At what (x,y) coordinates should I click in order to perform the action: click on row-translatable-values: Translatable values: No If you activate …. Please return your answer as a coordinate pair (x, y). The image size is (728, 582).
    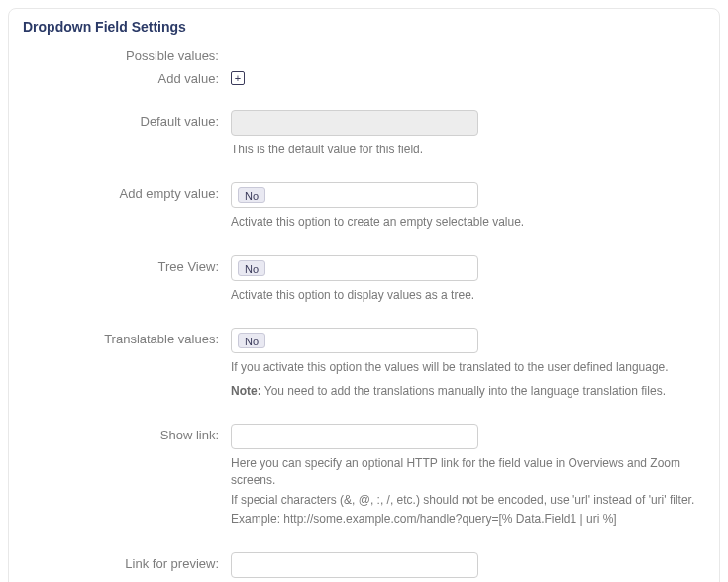
    Looking at the image, I should click on (364, 364).